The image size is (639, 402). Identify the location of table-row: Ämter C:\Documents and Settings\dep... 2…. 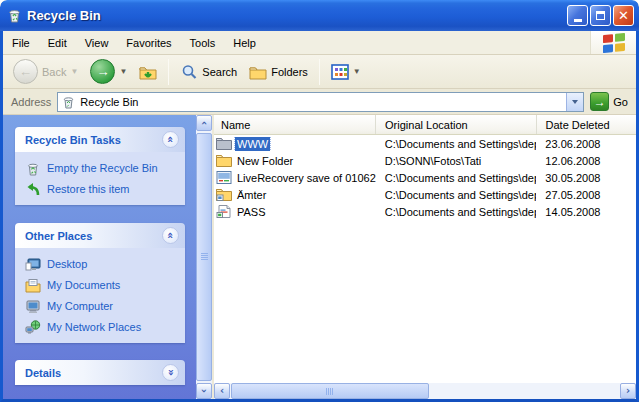
(425, 194).